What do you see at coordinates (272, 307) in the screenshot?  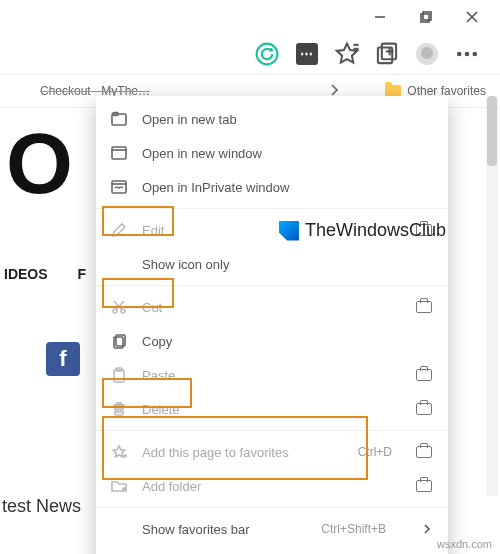 I see `menu-cut: Cut` at bounding box center [272, 307].